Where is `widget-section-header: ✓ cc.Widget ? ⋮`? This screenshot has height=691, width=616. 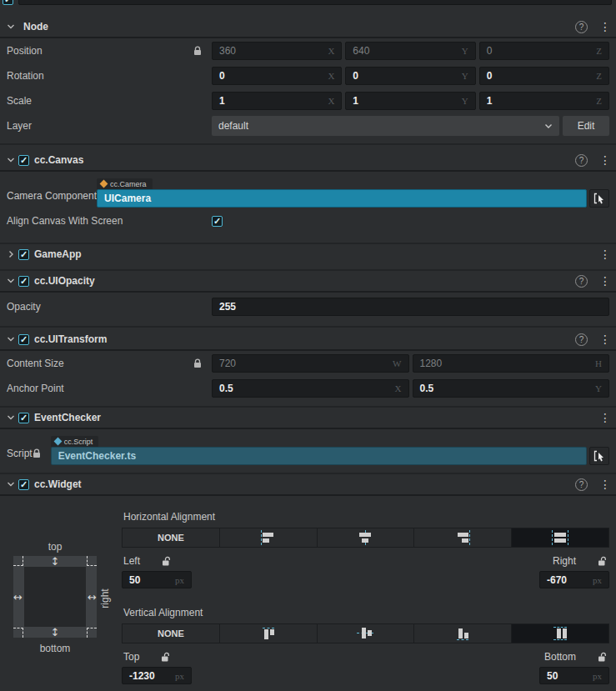 widget-section-header: ✓ cc.Widget ? ⋮ is located at coordinates (308, 484).